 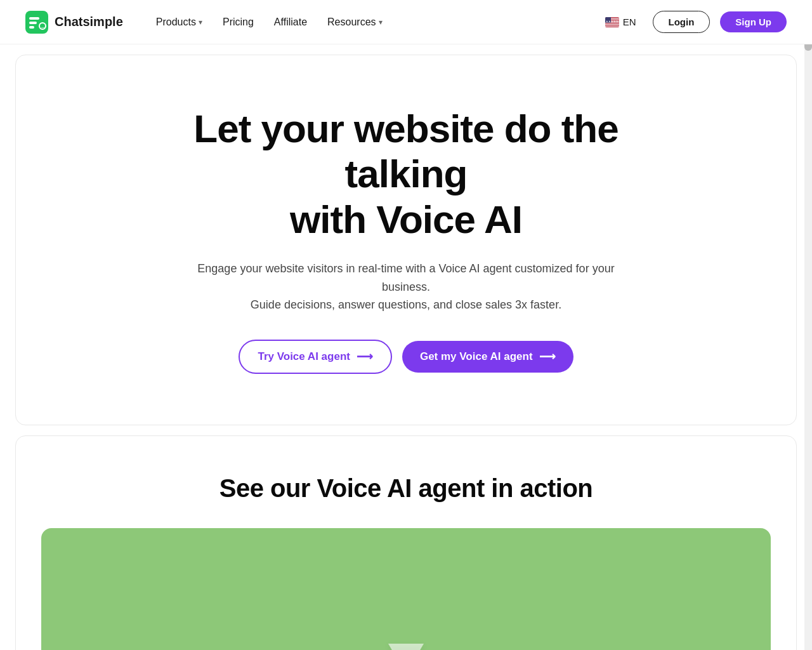 I want to click on navbar-right: ★★★★★★★★★★★★★★★★★★★★★★★★★★★★★★★★★★★★★★★★…, so click(x=693, y=22).